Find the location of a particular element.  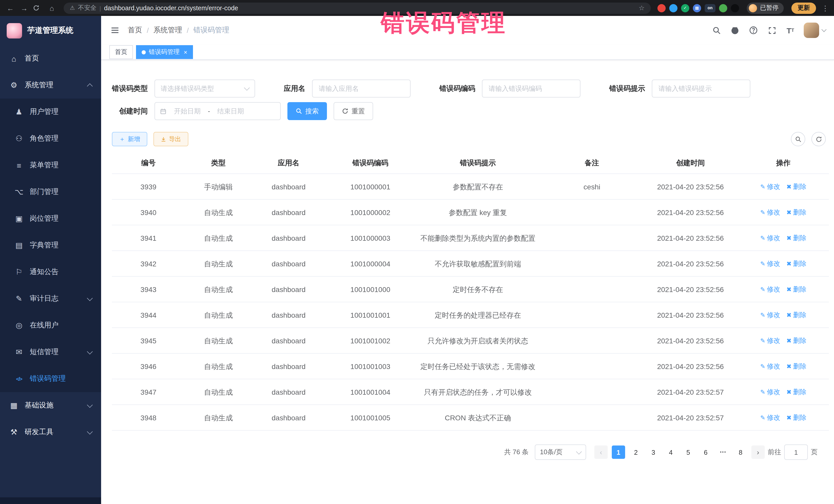

page-button-2: 2 is located at coordinates (636, 452).